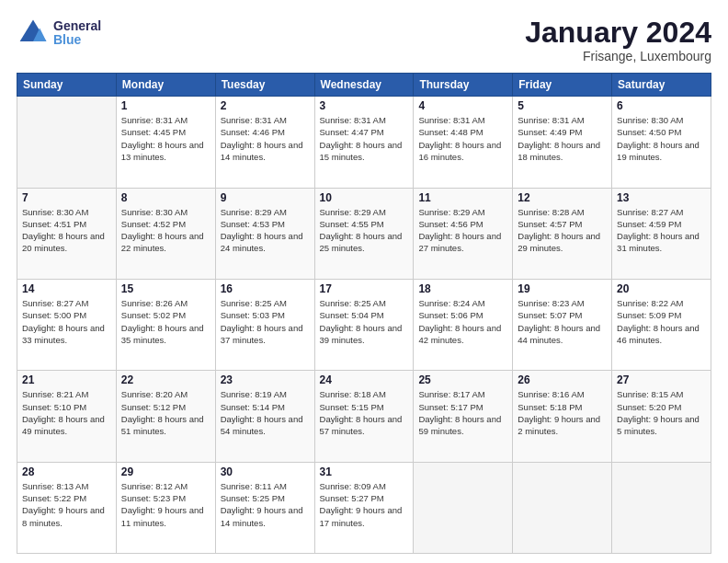  What do you see at coordinates (364, 412) in the screenshot?
I see `day-info: Sunrise: 8:18 AM Sunset: 5:15 PM Dayligh…` at bounding box center [364, 412].